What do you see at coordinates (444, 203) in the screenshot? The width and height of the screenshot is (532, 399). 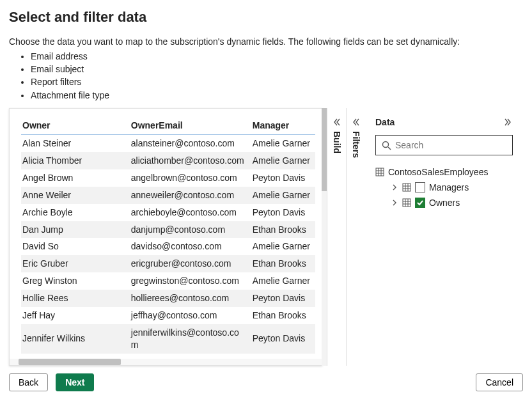 I see `table-node: Owners` at bounding box center [444, 203].